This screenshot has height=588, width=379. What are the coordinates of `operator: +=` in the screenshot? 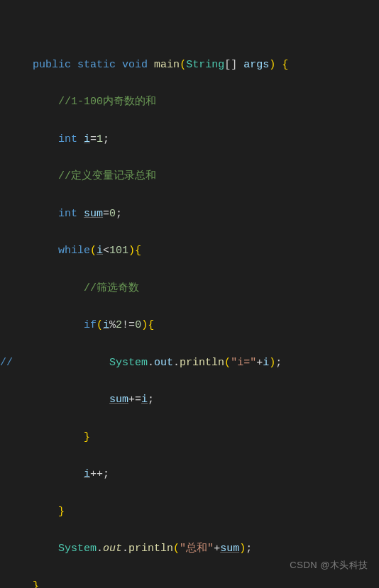 It's located at (135, 400).